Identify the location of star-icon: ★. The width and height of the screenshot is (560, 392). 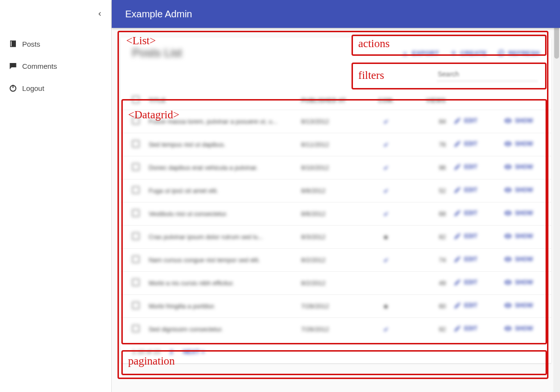
(386, 237).